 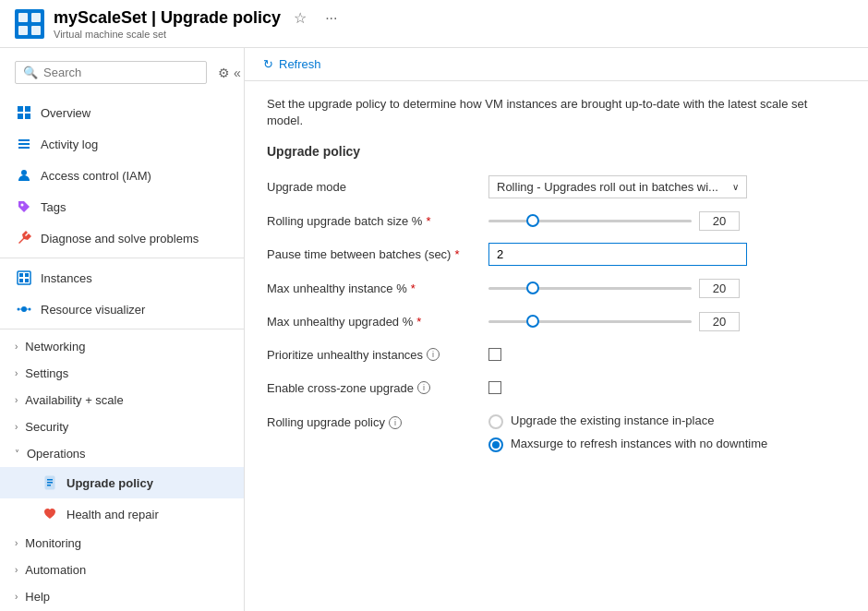 What do you see at coordinates (122, 514) in the screenshot?
I see `sidebar-item-health-repair: Health and repair` at bounding box center [122, 514].